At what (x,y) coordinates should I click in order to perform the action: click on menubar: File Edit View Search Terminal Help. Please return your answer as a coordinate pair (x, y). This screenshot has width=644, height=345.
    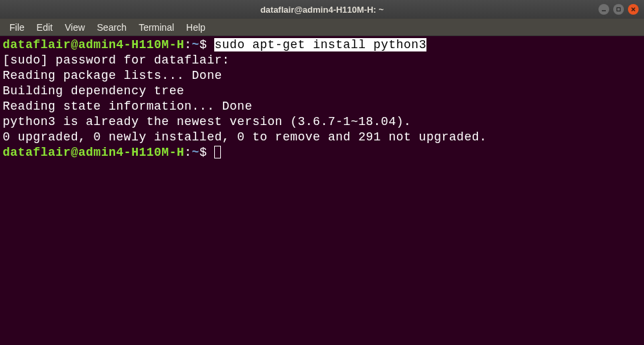
    Looking at the image, I should click on (322, 27).